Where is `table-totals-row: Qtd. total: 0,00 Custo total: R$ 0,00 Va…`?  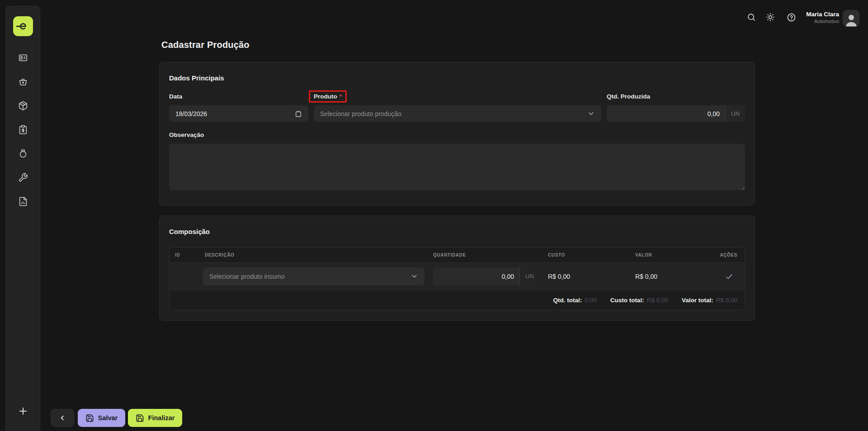 table-totals-row: Qtd. total: 0,00 Custo total: R$ 0,00 Va… is located at coordinates (457, 300).